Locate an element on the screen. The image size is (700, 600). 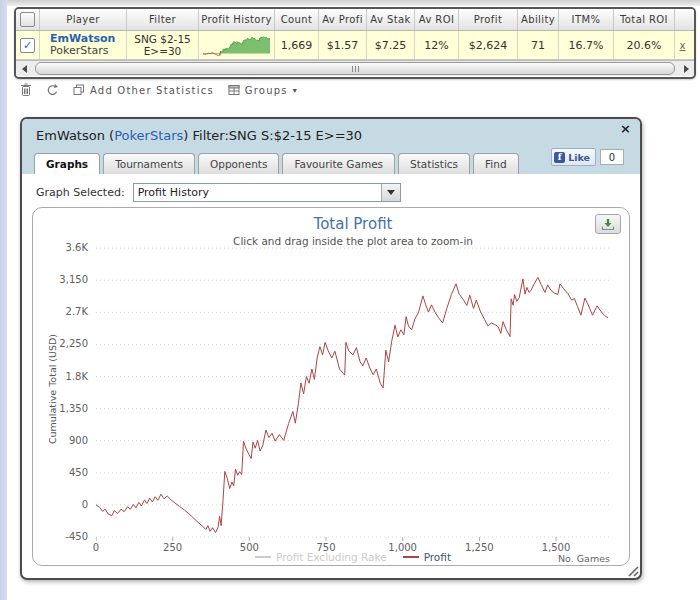
results-table: PlayerFilterProfit HistoryCountAv ProfiA… is located at coordinates (355, 43).